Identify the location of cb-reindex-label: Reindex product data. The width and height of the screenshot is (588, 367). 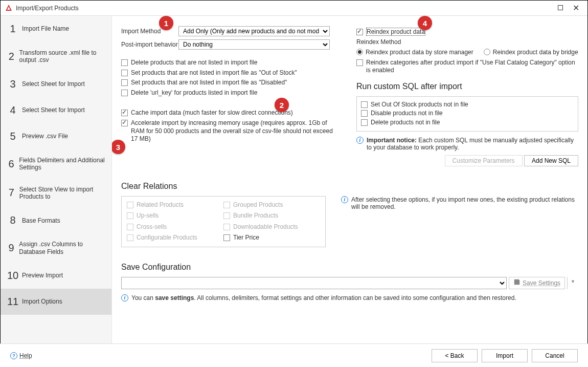
(396, 32).